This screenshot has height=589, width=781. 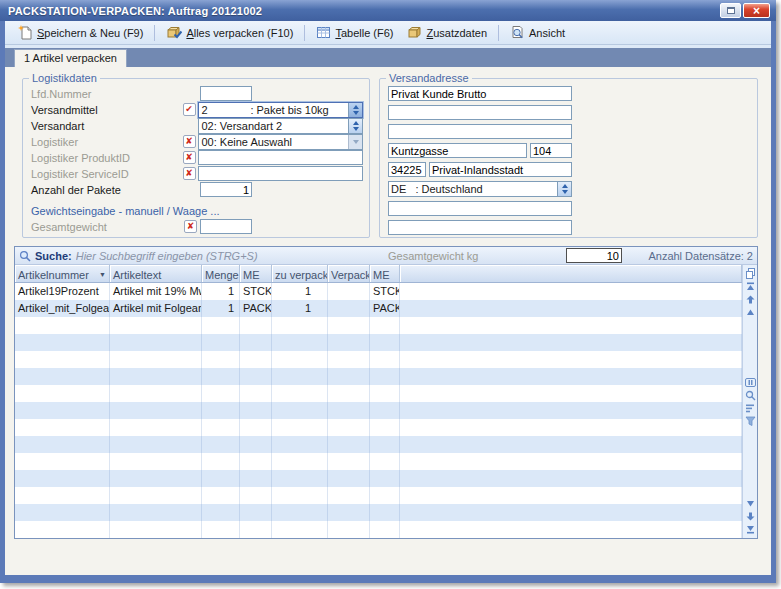 I want to click on anzahl-pakete-input, so click(x=226, y=190).